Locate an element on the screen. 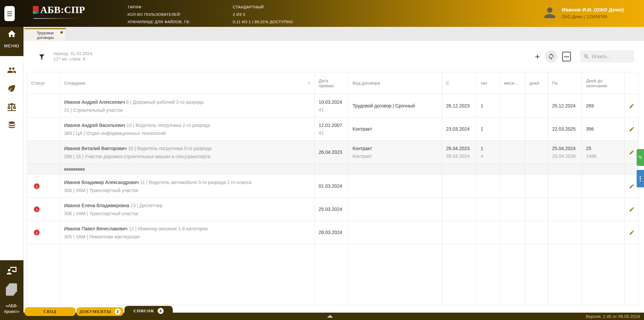  export-xlsx-button: xlsx is located at coordinates (567, 56).